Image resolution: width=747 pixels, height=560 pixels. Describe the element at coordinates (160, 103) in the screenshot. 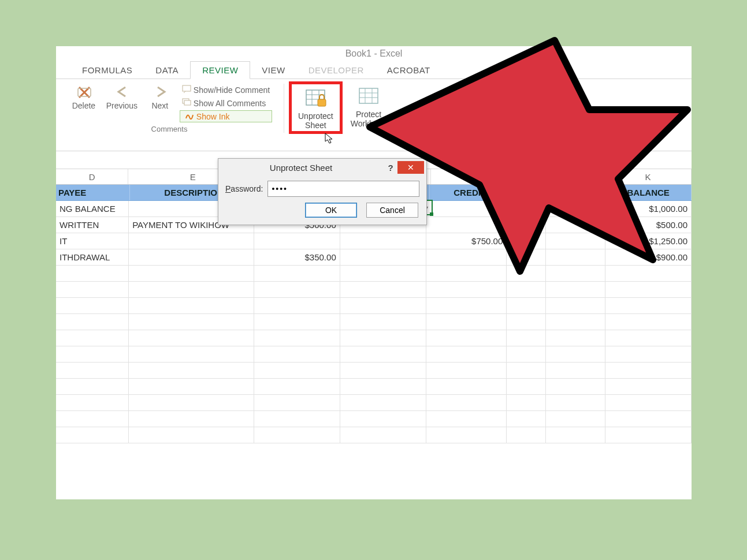

I see `next-comment-button: Next` at that location.